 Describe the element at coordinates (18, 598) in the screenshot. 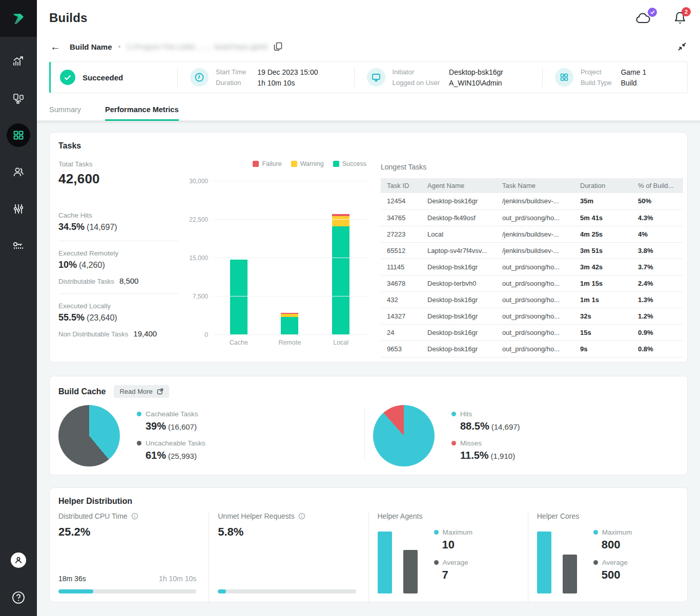

I see `help-icon` at that location.